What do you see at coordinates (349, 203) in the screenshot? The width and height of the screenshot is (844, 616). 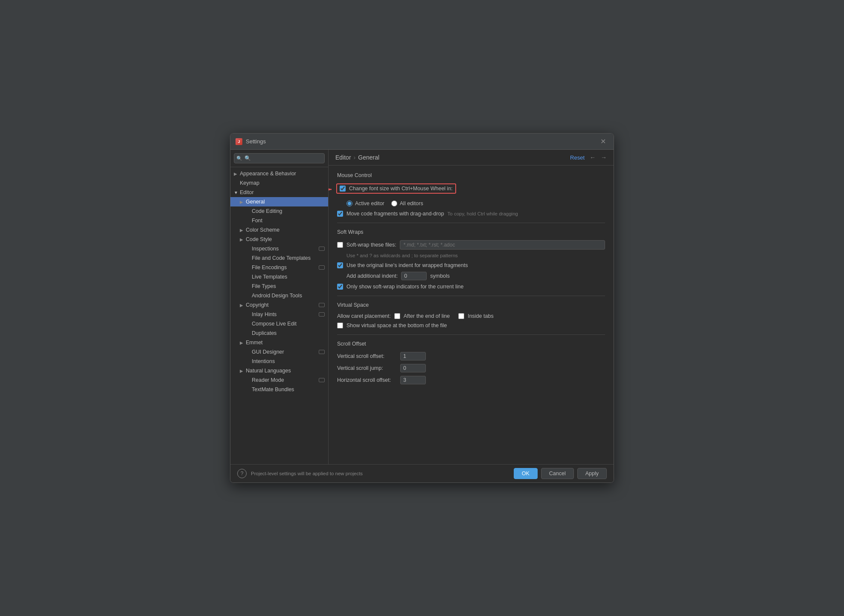 I see `radio-active-editor-input` at bounding box center [349, 203].